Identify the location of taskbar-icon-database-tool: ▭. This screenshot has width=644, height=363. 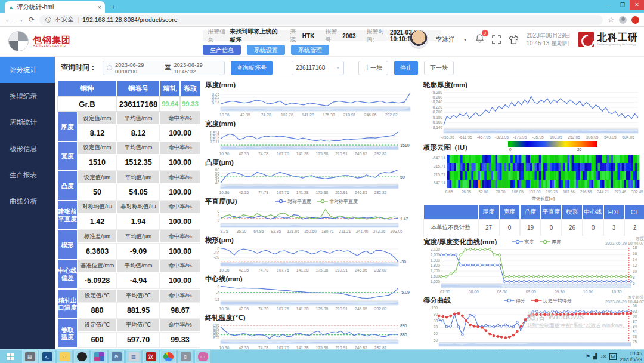
(203, 357).